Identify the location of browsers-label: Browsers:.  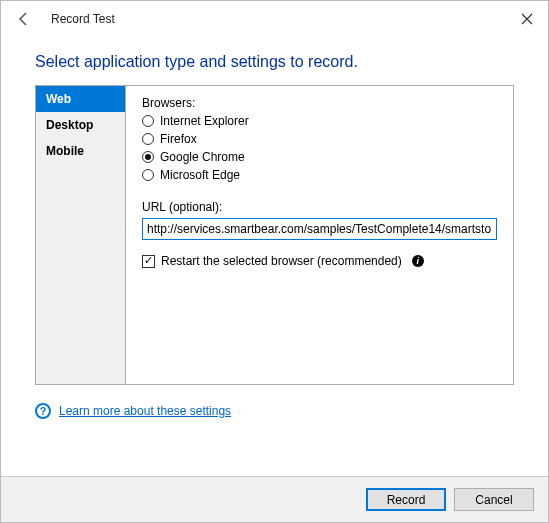
(320, 103).